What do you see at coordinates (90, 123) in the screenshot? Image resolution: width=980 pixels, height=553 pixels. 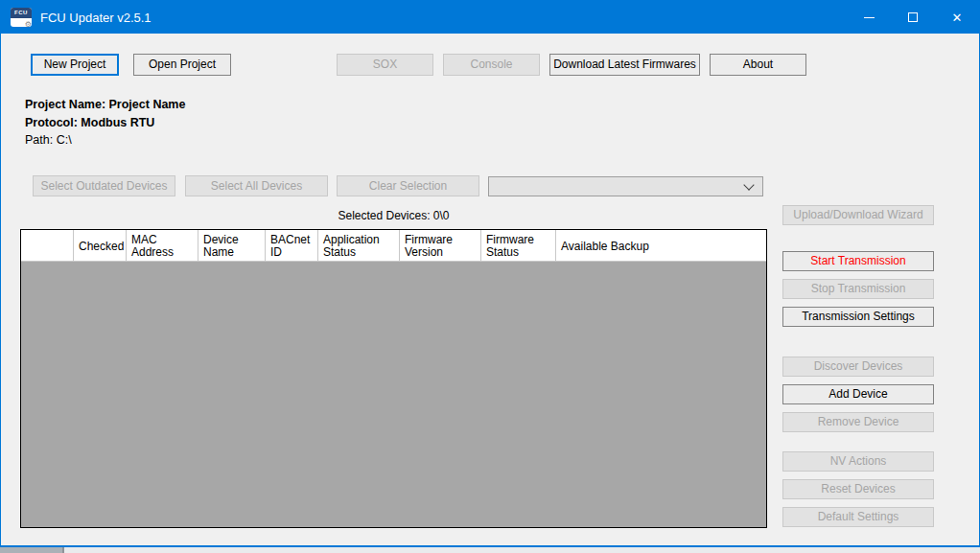 I see `protocol-label: Protocol: Modbus RTU` at bounding box center [90, 123].